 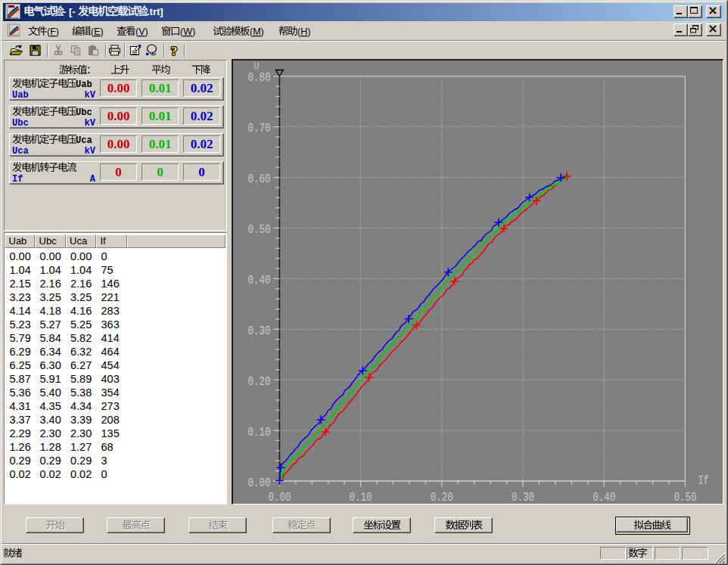 What do you see at coordinates (110, 365) in the screenshot?
I see `svg-text: 454` at bounding box center [110, 365].